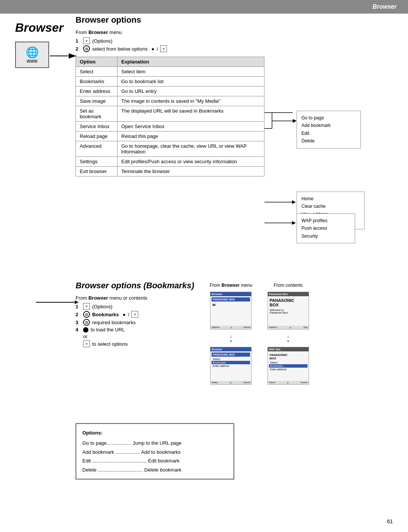 Image resolution: width=408 pixels, height=532 pixels. Describe the element at coordinates (219, 49) in the screenshot. I see `step2: 2 ⊙ select from below options ● / ≡` at that location.